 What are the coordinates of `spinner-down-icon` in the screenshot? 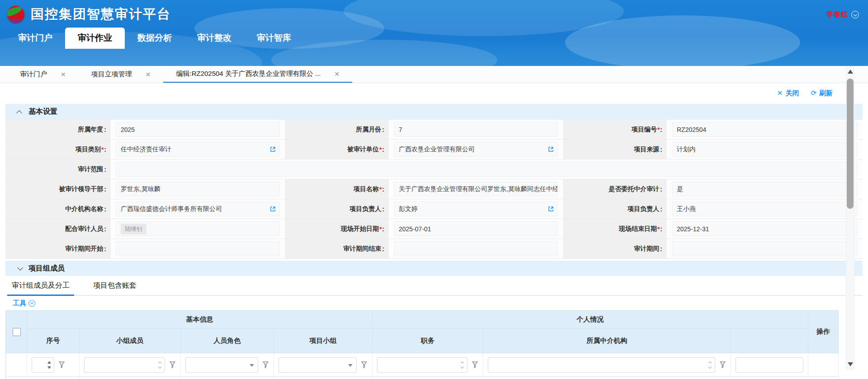 It's located at (49, 368).